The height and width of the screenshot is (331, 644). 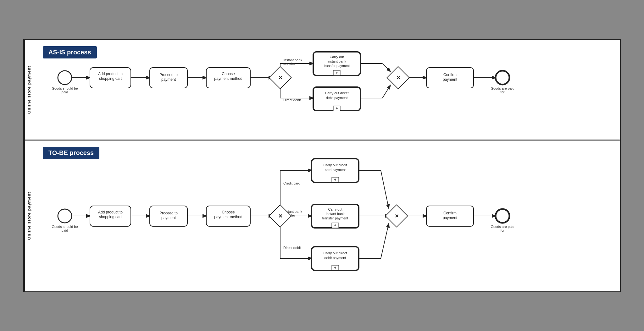 What do you see at coordinates (335, 165) in the screenshot?
I see `svg-text: Carry out credit` at bounding box center [335, 165].